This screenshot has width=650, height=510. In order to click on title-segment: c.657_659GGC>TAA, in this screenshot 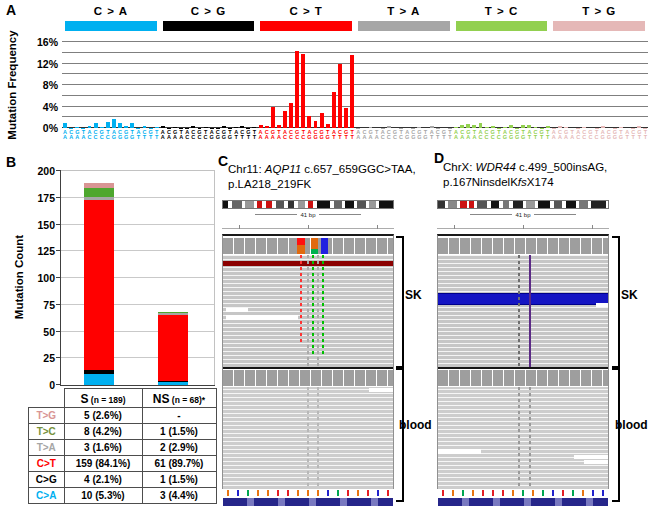, I will do `click(358, 169)`.